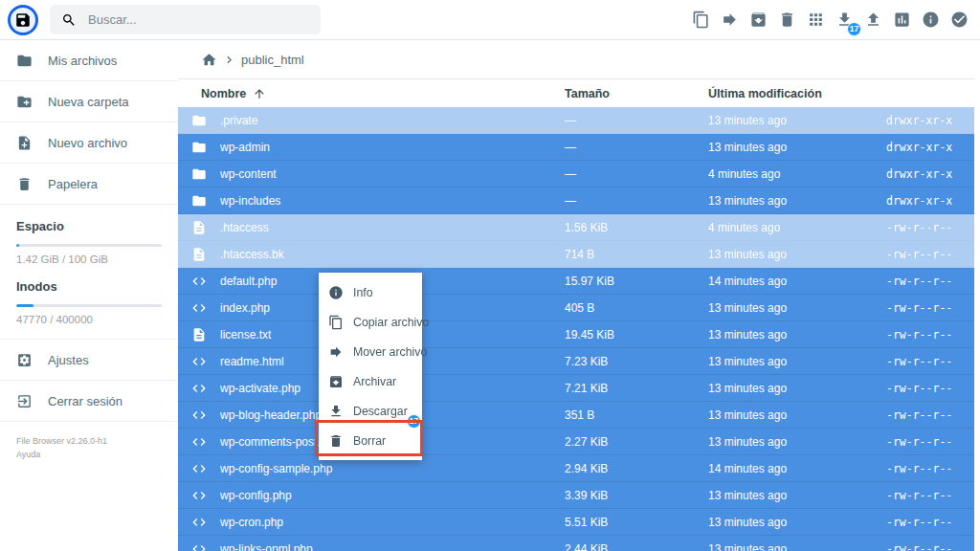 Image resolution: width=980 pixels, height=551 pixels. I want to click on context-menu: InfoCopiar archivoMover archivoArchivarD…, so click(370, 366).